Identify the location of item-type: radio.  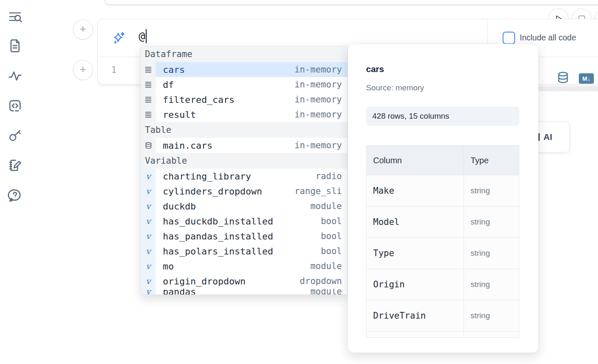
(331, 176).